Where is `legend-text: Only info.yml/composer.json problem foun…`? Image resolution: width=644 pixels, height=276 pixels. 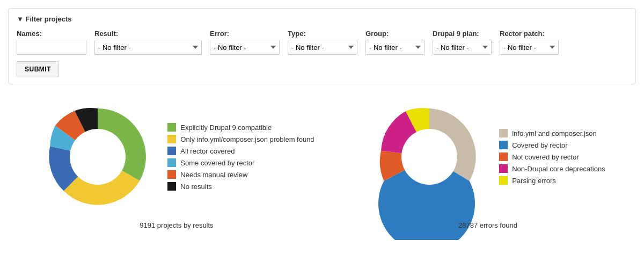 legend-text: Only info.yml/composer.json problem foun… is located at coordinates (247, 140).